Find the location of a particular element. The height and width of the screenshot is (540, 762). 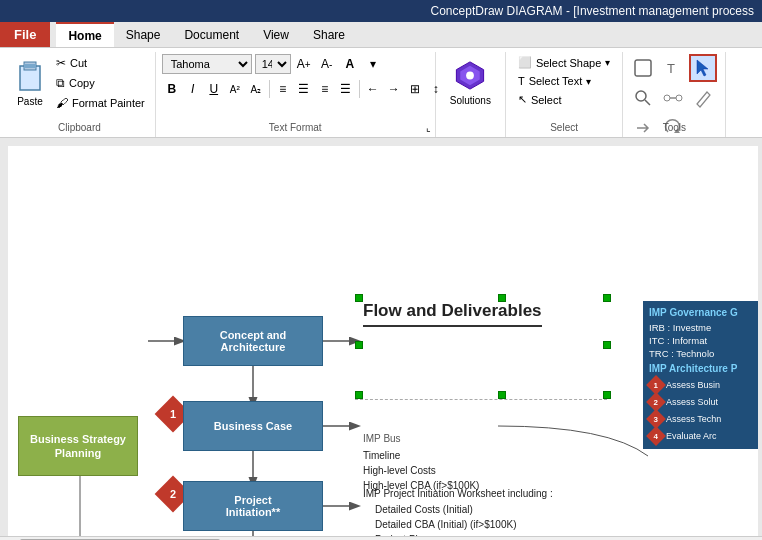

text-format-expand: ⌞ is located at coordinates (428, 128).